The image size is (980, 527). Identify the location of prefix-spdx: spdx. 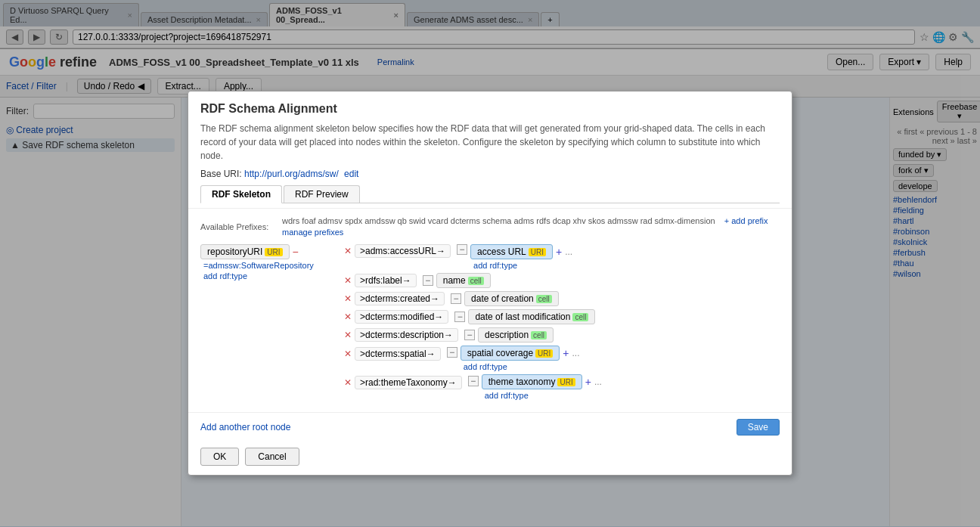
(354, 221).